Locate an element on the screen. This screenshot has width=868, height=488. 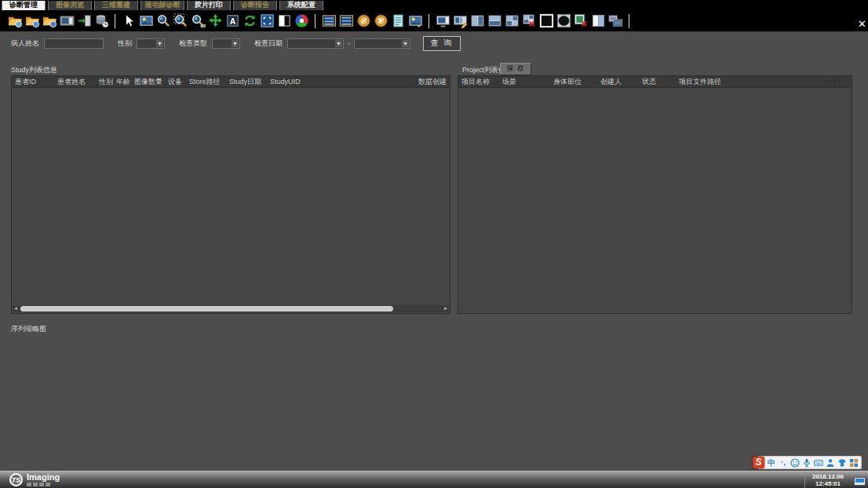
tab-3d-reconstruction: 三维重建 is located at coordinates (116, 5).